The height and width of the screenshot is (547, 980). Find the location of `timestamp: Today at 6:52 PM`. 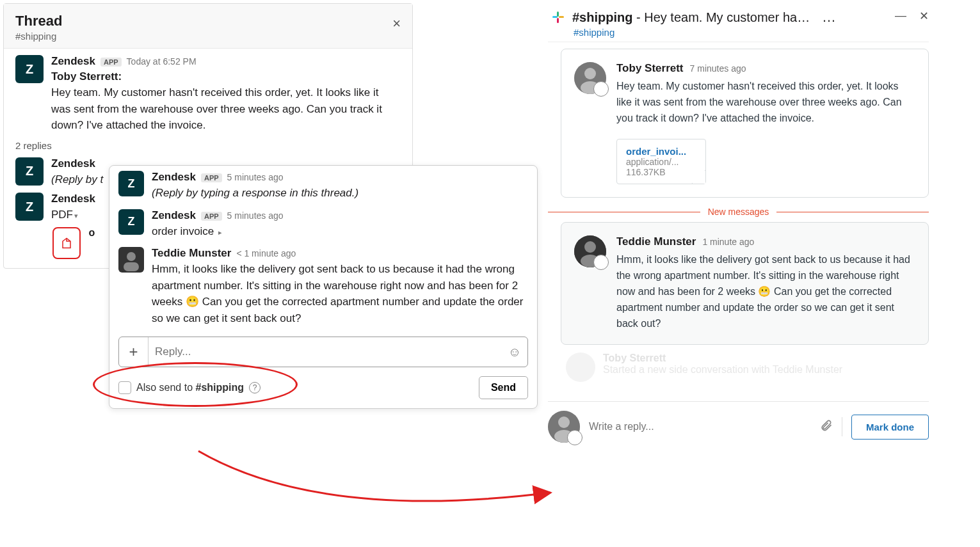

timestamp: Today at 6:52 PM is located at coordinates (161, 61).